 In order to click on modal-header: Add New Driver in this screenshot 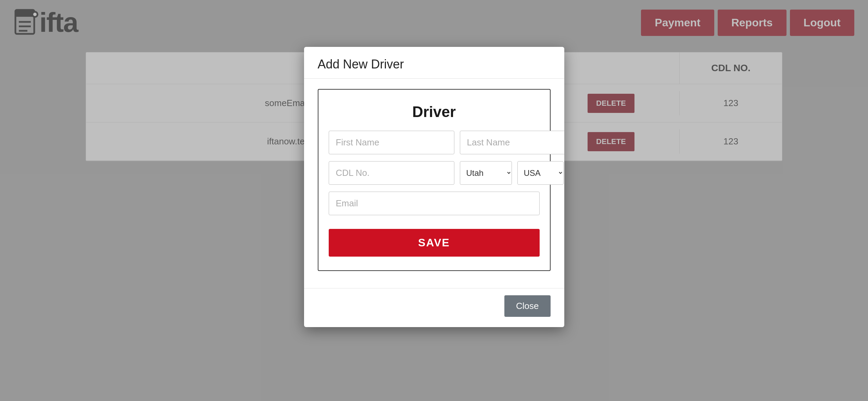, I will do `click(434, 63)`.